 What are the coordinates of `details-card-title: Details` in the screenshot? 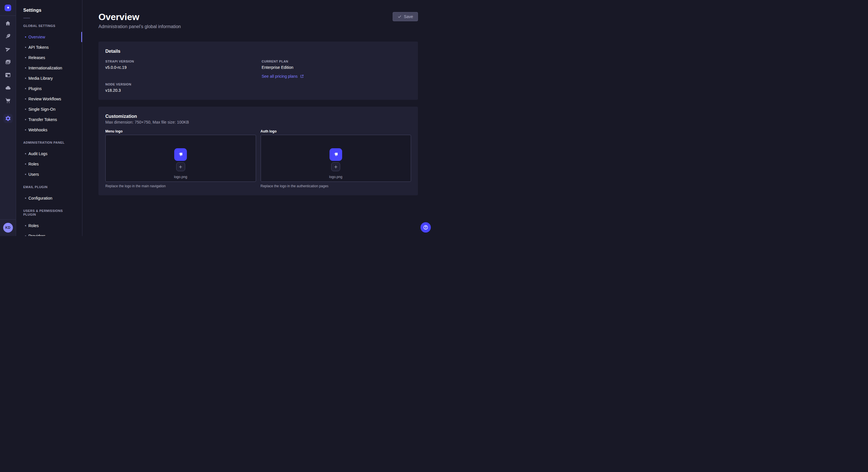 It's located at (258, 51).